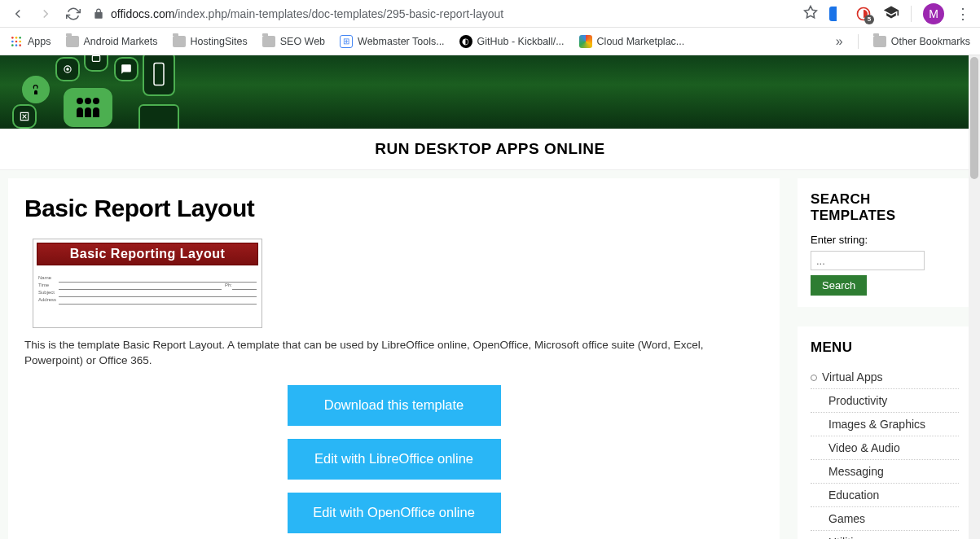 The width and height of the screenshot is (980, 539). Describe the element at coordinates (885, 534) in the screenshot. I see `menu-child-item: Utilities` at that location.